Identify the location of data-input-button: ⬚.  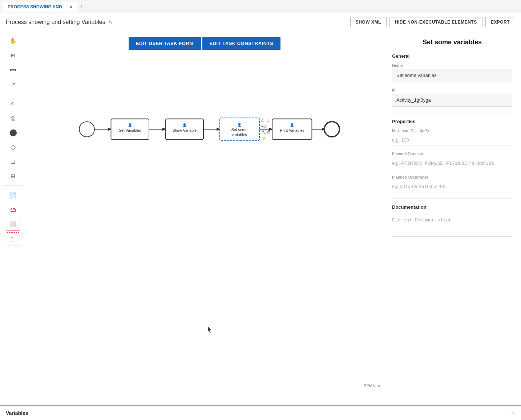
(13, 239).